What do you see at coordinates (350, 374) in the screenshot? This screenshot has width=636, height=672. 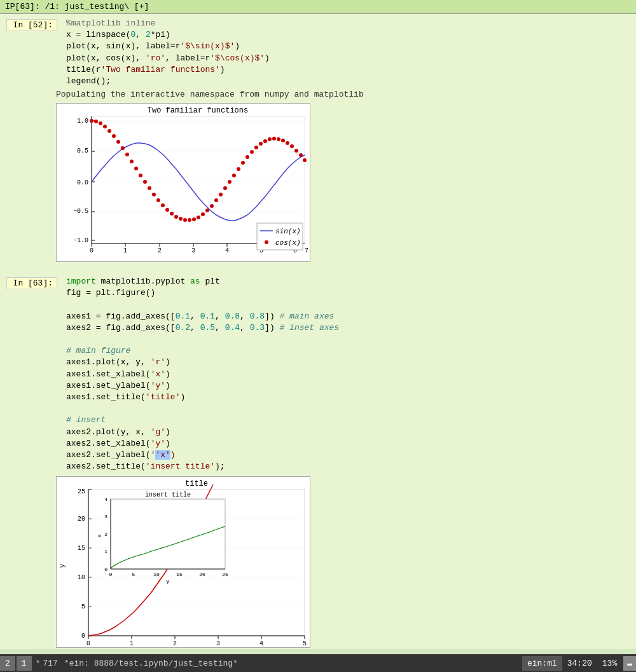 I see `code-line: axes1.set_xlabel('x')` at bounding box center [350, 374].